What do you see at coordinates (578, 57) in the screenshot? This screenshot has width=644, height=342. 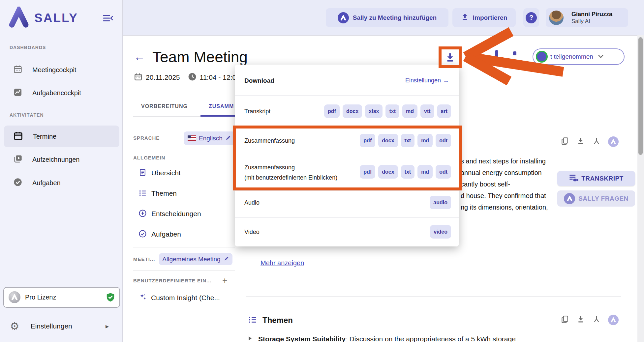 I see `participants-pill: t teilgenommen` at bounding box center [578, 57].